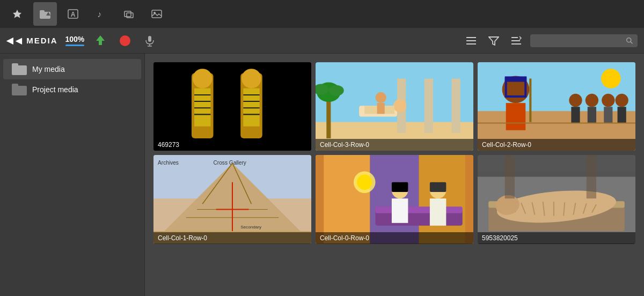 The image size is (644, 296). I want to click on microphone-button, so click(150, 41).